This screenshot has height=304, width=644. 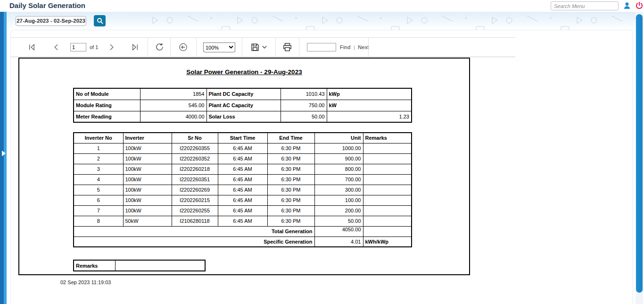 What do you see at coordinates (339, 148) in the screenshot?
I see `cell-unit: 1000.00` at bounding box center [339, 148].